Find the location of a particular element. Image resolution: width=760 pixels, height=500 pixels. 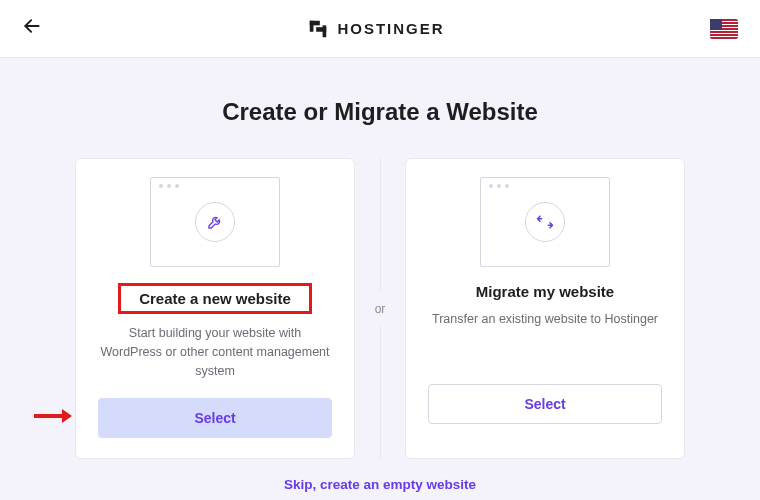

card-create-title-wrap: Create a new website is located at coordinates (215, 298).